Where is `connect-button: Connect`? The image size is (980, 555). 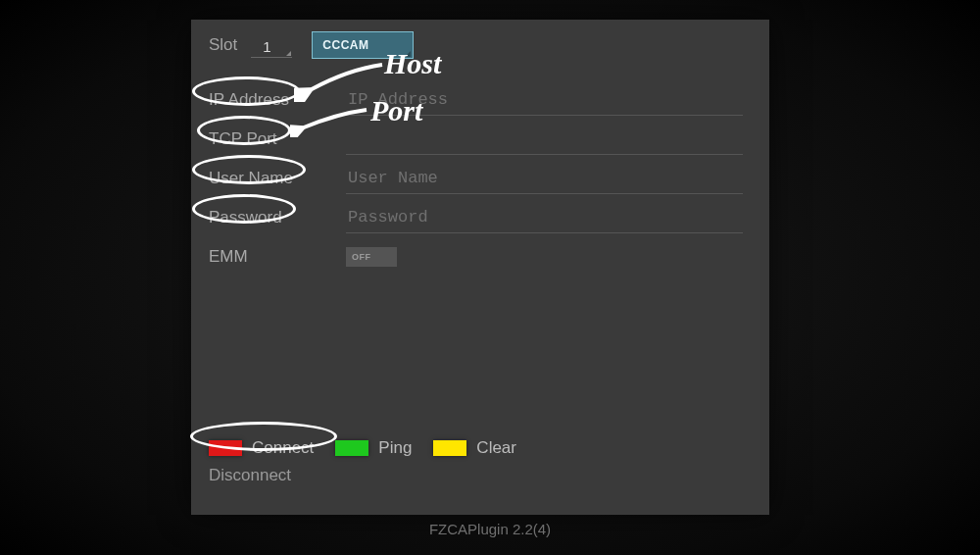 connect-button: Connect is located at coordinates (261, 448).